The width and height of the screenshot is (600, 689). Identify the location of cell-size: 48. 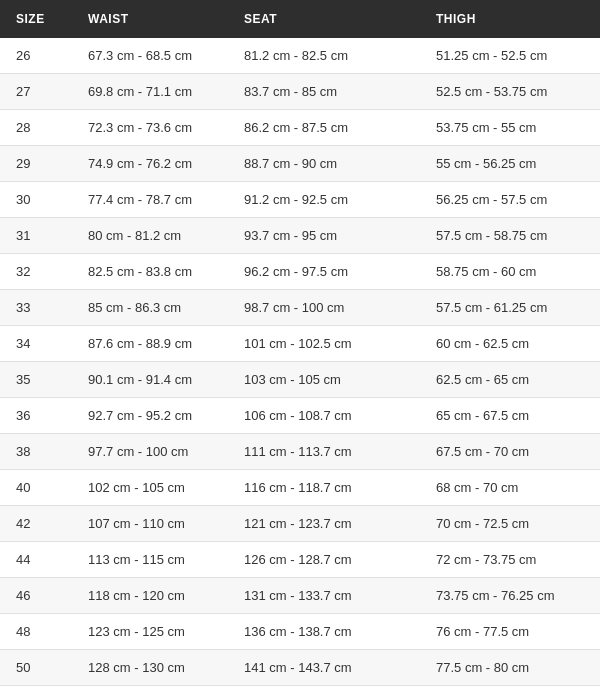
(36, 632).